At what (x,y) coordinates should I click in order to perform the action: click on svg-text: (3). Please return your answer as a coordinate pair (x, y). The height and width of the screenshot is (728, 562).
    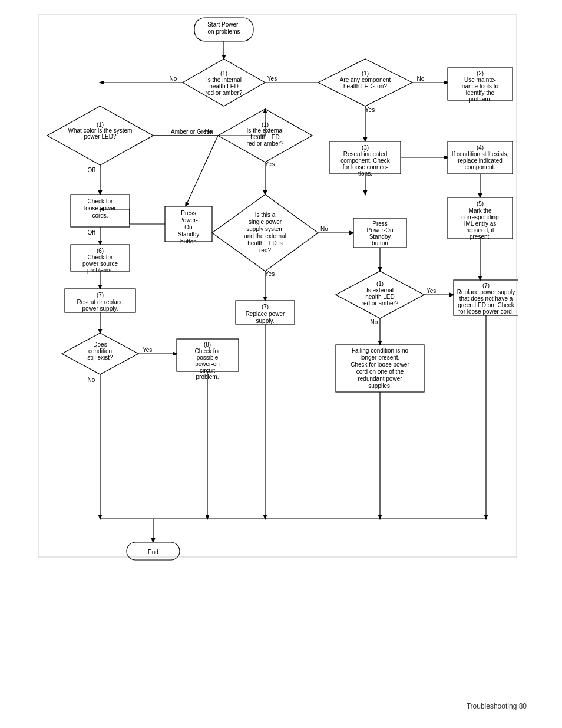
    Looking at the image, I should click on (365, 147).